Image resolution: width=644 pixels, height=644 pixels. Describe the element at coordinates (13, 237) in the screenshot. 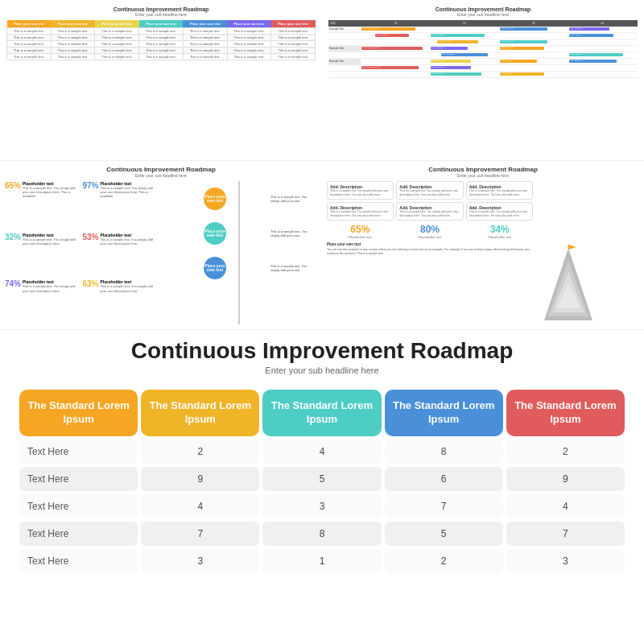

I see `stat-number: 32%` at that location.